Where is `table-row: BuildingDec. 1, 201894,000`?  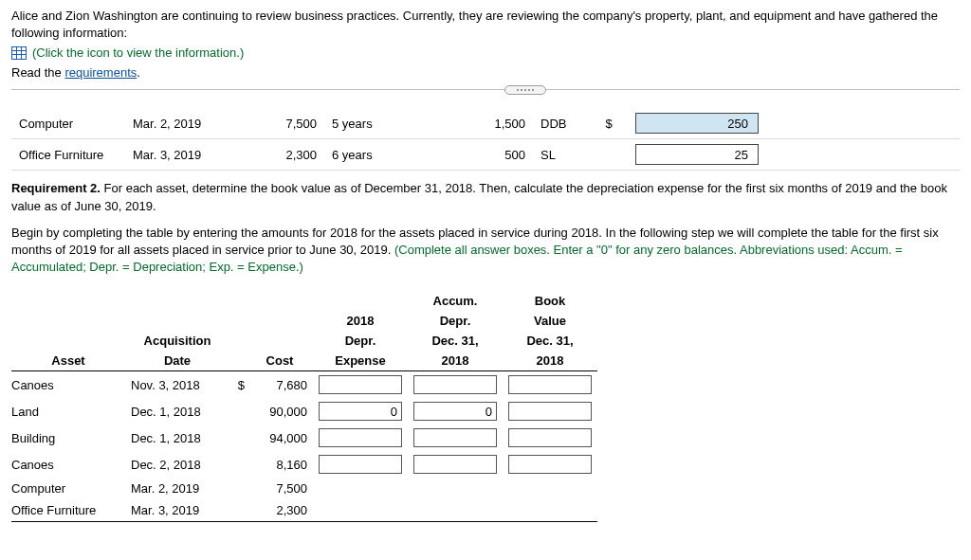
table-row: BuildingDec. 1, 201894,000 is located at coordinates (304, 438).